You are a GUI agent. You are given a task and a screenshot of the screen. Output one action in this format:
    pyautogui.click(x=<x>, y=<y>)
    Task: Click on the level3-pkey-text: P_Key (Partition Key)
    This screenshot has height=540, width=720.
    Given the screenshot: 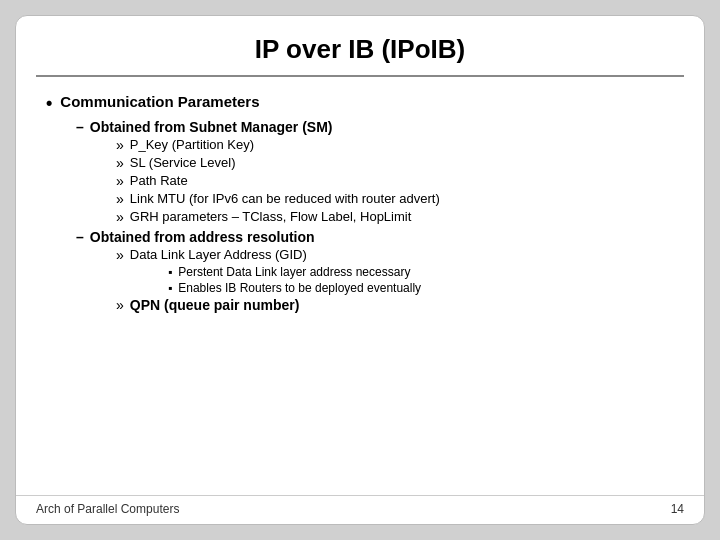 What is the action you would take?
    pyautogui.click(x=192, y=144)
    